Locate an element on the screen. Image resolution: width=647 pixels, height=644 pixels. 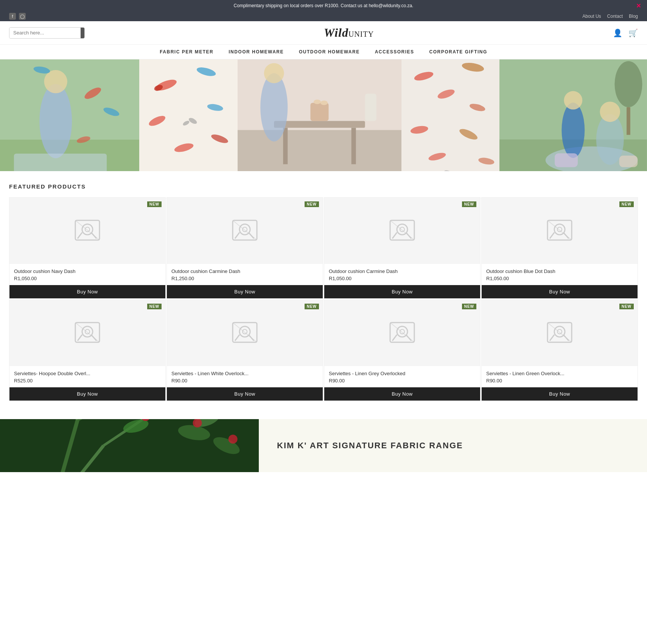
product-card-4: NEW Outdoor cushion Blue Dot Dash R1,050… is located at coordinates (560, 248).